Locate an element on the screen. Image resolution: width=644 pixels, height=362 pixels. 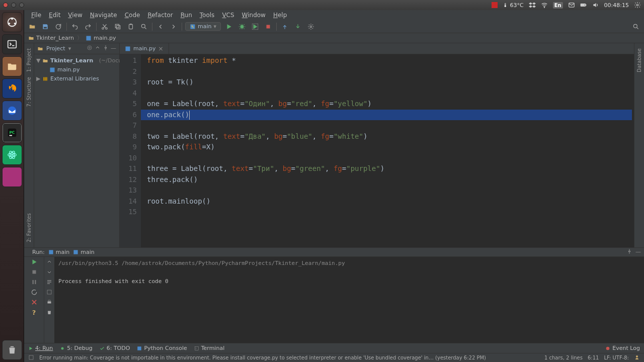
target-icon is located at coordinates (90, 48).